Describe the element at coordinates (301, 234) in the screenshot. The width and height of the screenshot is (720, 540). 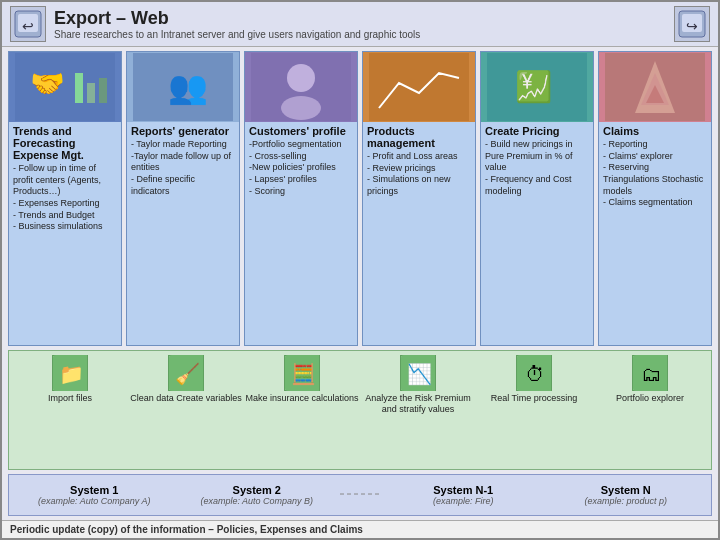
I see `card-body-customers: Customers' profile-Portfolio segmentatio…` at that location.